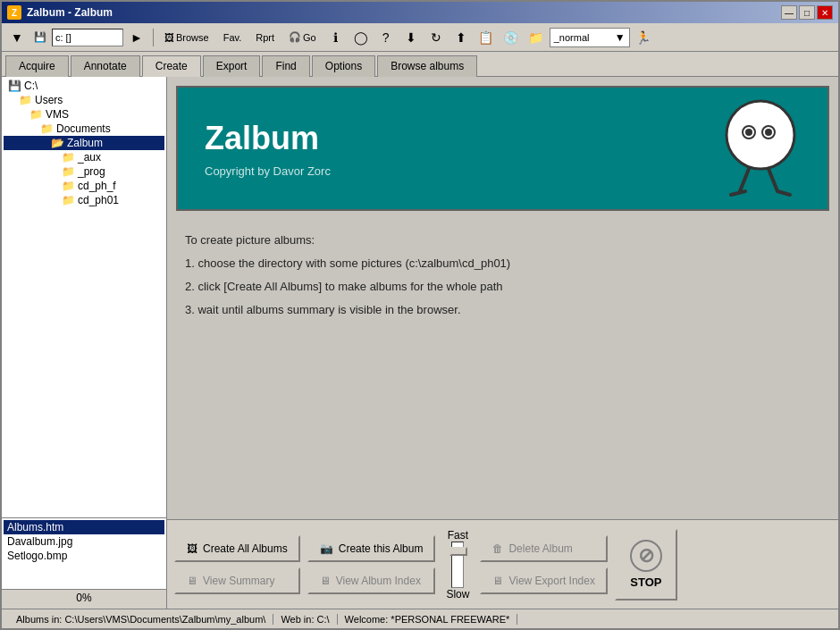 The image size is (840, 630). What do you see at coordinates (646, 556) in the screenshot?
I see `stop-circle: ⊘` at bounding box center [646, 556].